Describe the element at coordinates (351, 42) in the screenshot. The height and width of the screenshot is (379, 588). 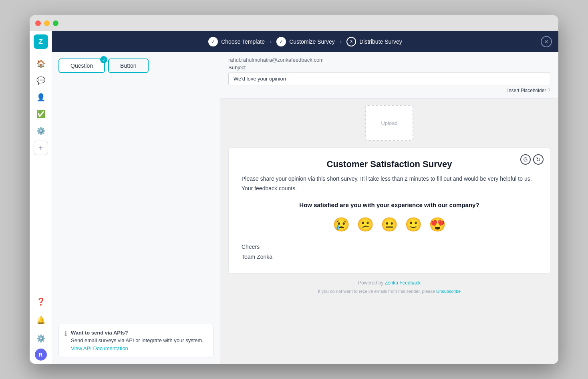
I see `step3-number: 3` at that location.